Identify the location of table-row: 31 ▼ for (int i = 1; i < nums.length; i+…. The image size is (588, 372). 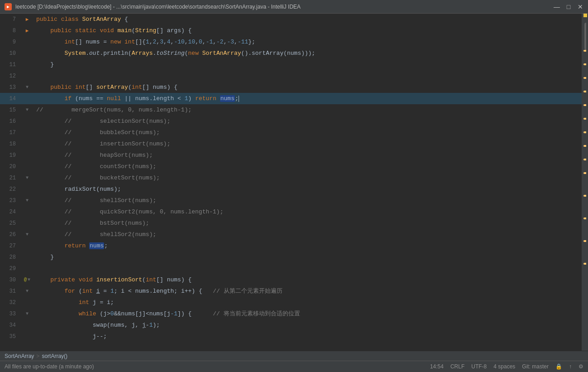
(291, 291).